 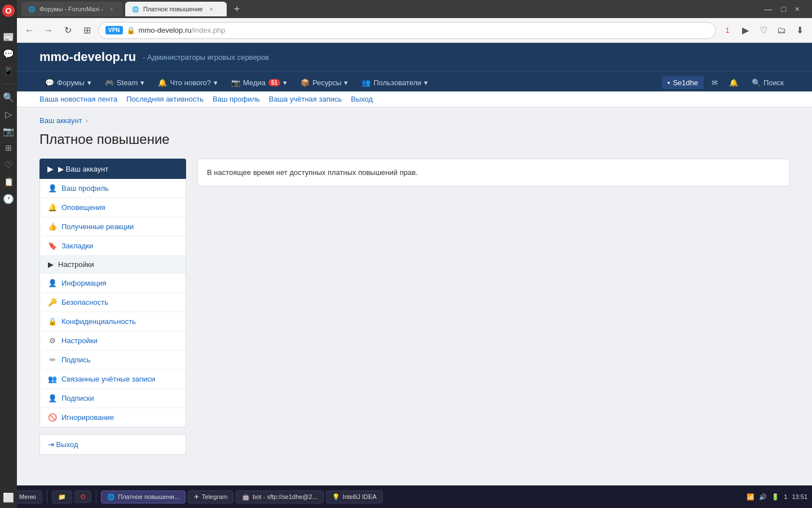 I want to click on site-tagline: - Администраторы игровых серверов, so click(x=206, y=58).